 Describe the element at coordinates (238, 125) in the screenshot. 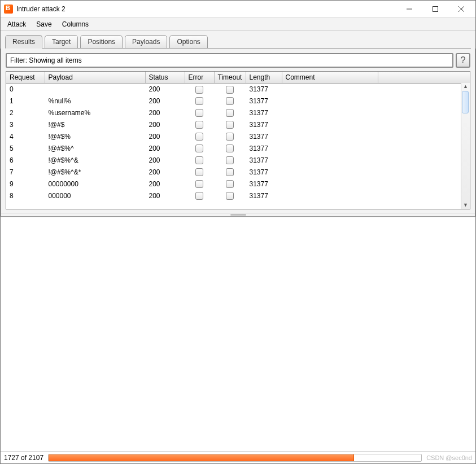

I see `table-row: 3!@#$20031377` at that location.